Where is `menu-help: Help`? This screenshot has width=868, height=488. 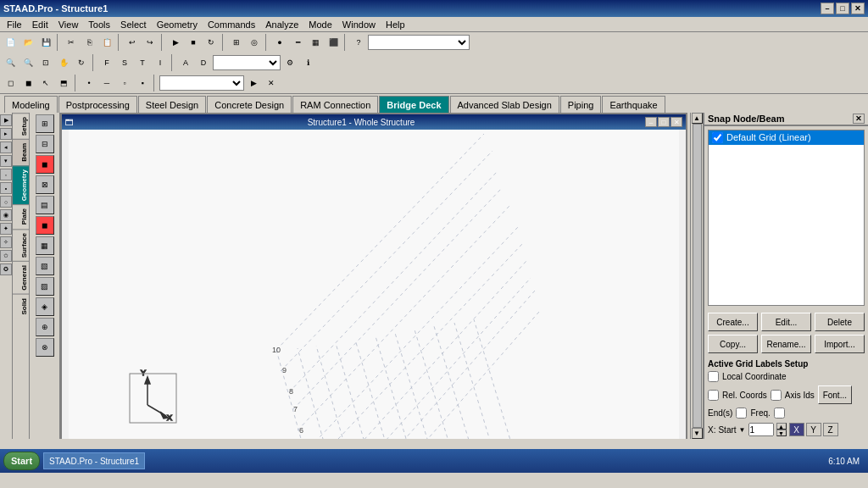 menu-help: Help is located at coordinates (395, 25).